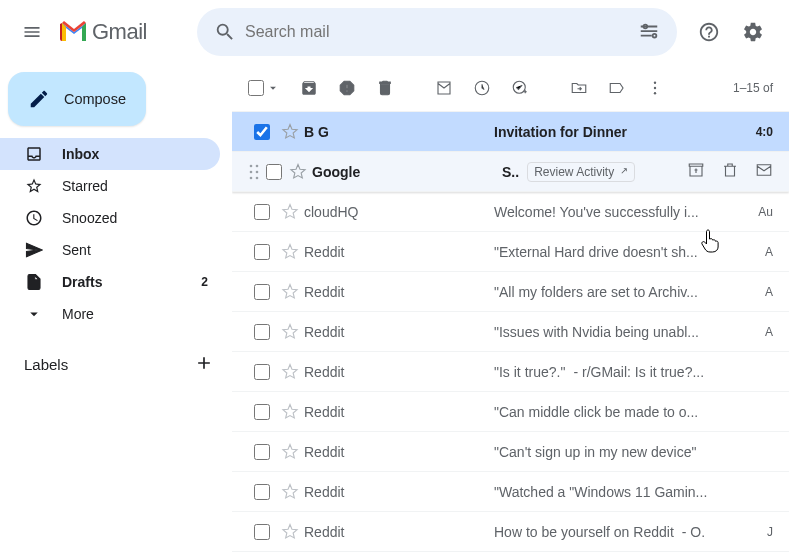 The image size is (789, 556). Describe the element at coordinates (399, 132) in the screenshot. I see `sender: B G` at that location.